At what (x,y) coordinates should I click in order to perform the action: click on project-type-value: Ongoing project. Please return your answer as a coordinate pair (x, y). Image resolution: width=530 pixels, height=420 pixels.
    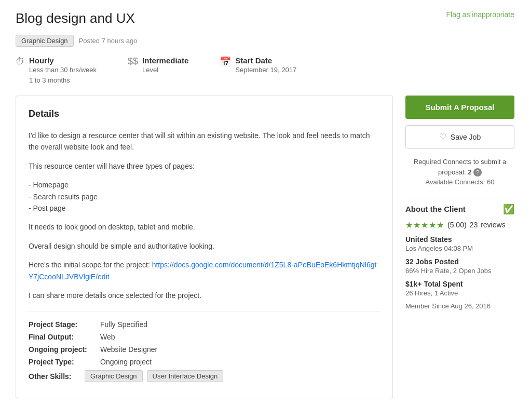
    Looking at the image, I should click on (126, 362).